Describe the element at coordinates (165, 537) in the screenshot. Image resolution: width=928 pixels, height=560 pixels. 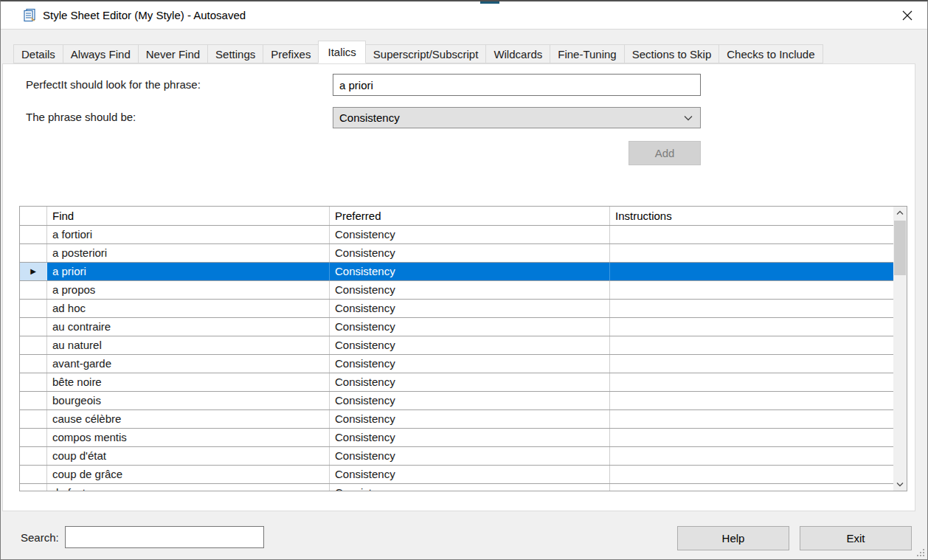
I see `search-input` at that location.